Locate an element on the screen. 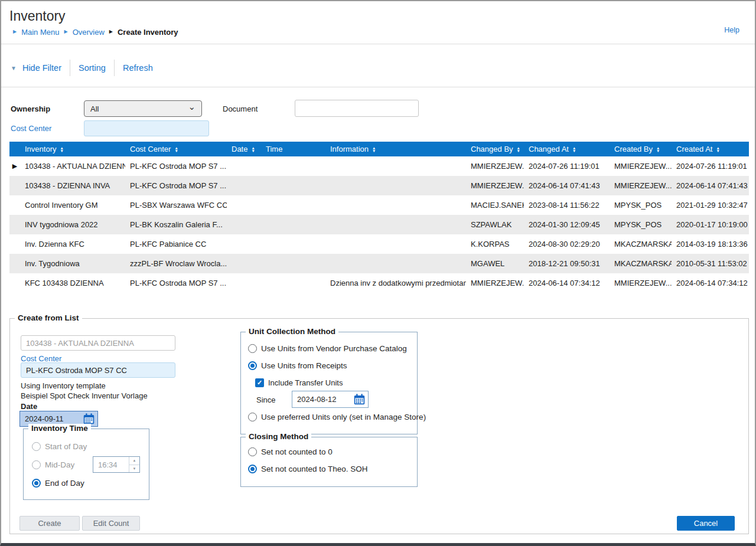 Image resolution: width=756 pixels, height=546 pixels. cell-inventory: 103438 - DZIENNA INVA is located at coordinates (73, 185).